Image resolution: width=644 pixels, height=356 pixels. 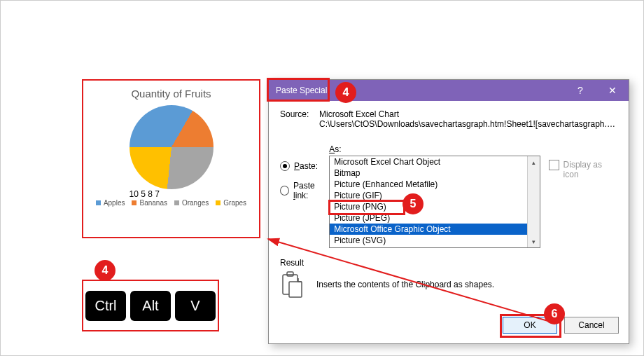 I want to click on step-badge-4-keys: 4, so click(x=105, y=271).